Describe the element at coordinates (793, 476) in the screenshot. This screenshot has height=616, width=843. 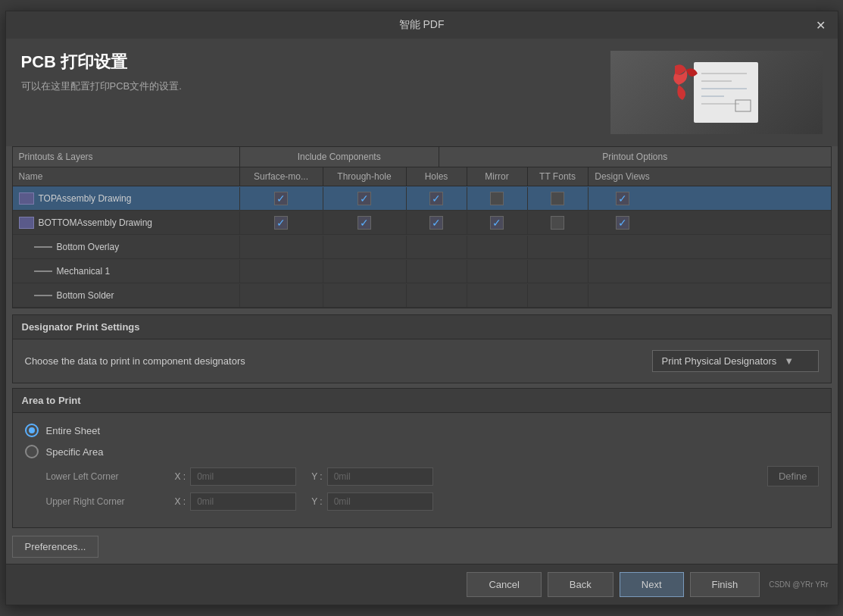
I see `define-button: Define` at that location.